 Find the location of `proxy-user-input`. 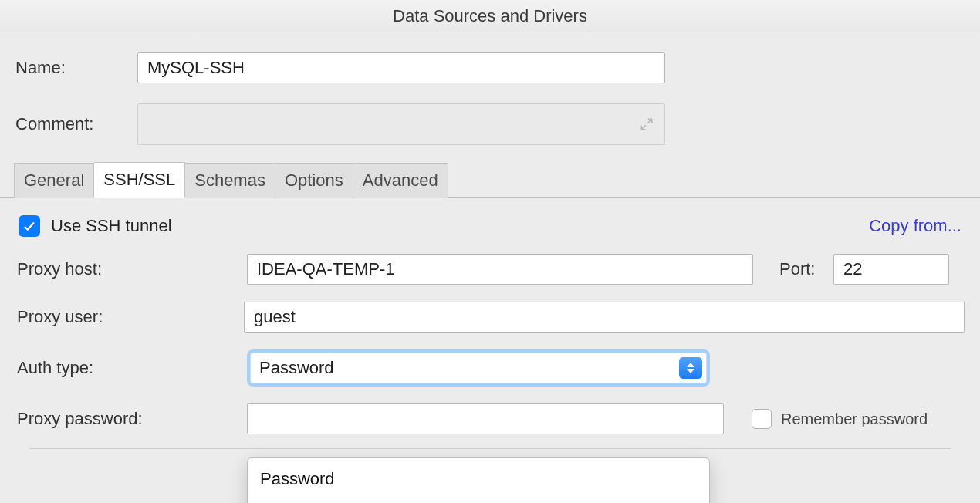

proxy-user-input is located at coordinates (604, 317).